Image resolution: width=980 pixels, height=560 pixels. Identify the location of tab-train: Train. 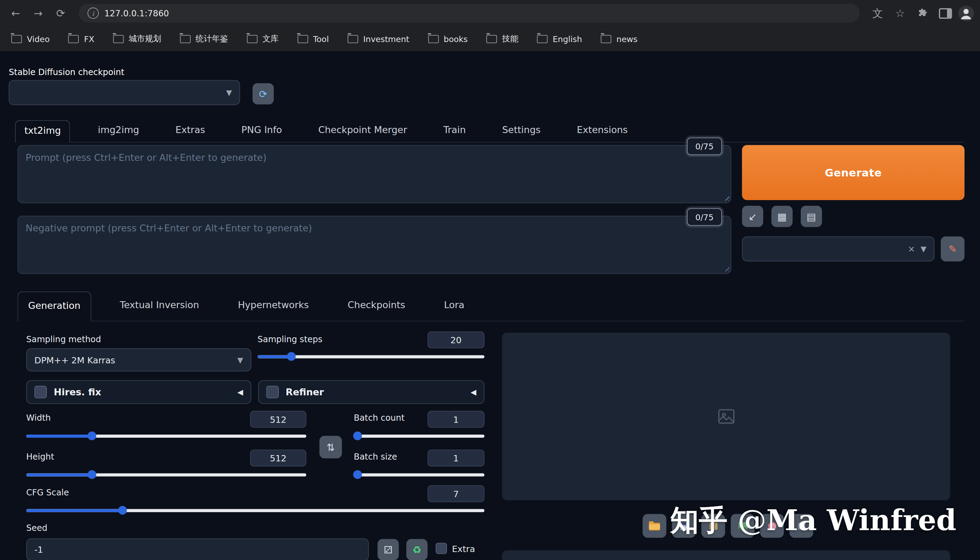
(454, 131).